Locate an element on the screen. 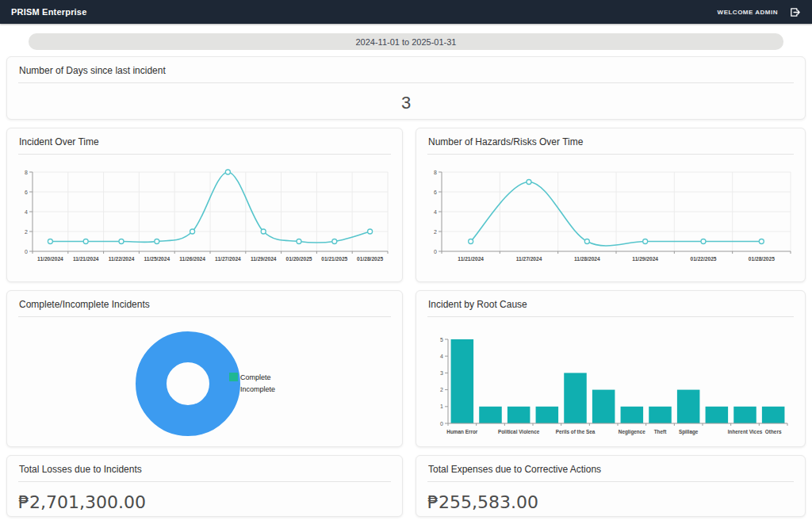 This screenshot has height=528, width=812. hazards-over-time-card: Number of Hazards/Risks Over Time 024681… is located at coordinates (611, 205).